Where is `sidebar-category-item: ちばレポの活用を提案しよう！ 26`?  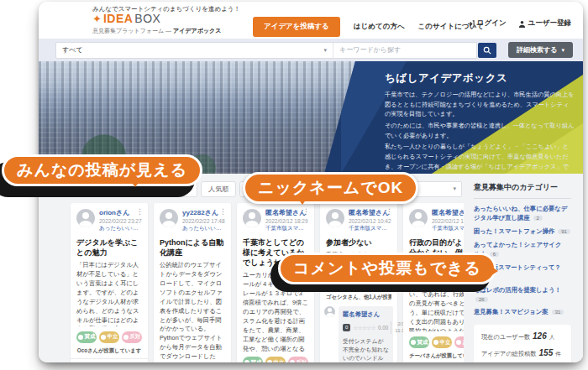 sidebar-category-item: ちばレポの活用を提案しよう！ 26 is located at coordinates (522, 295).